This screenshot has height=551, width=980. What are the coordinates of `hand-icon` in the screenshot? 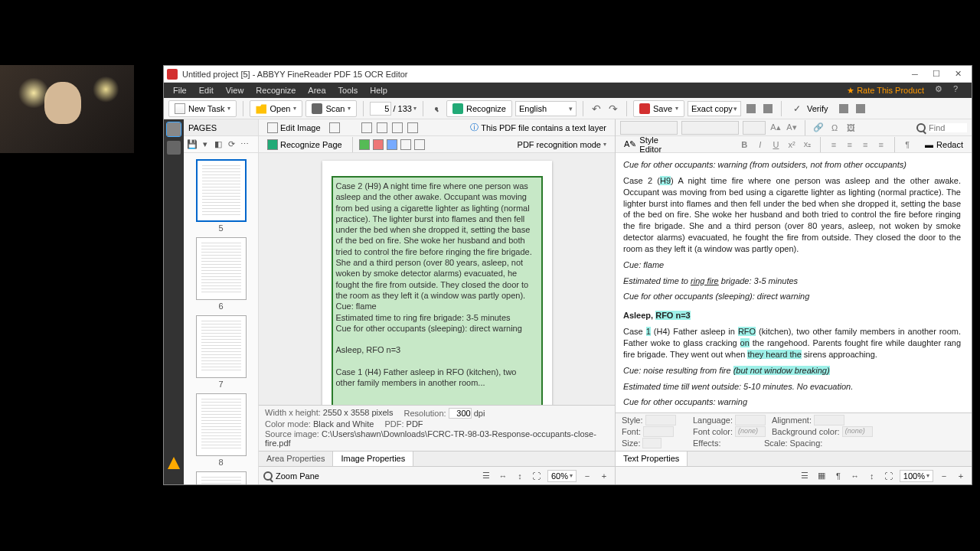 It's located at (382, 128).